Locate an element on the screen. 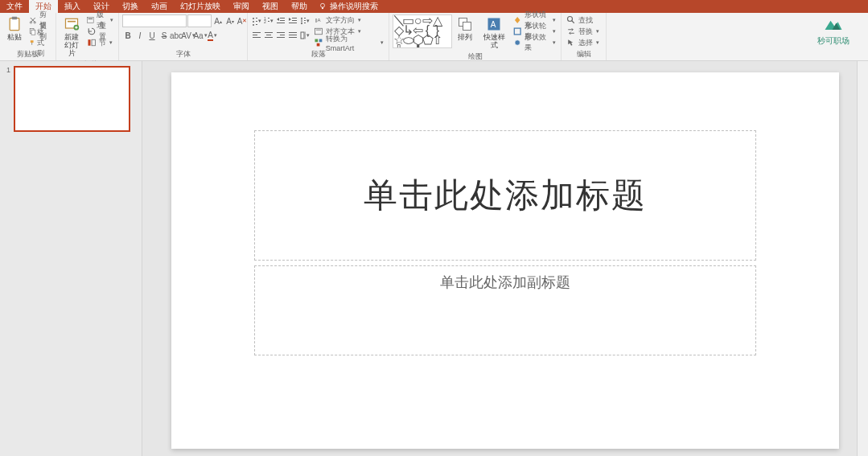 Image resolution: width=868 pixels, height=456 pixels. format-painter-button: 格式刷 is located at coordinates (40, 43).